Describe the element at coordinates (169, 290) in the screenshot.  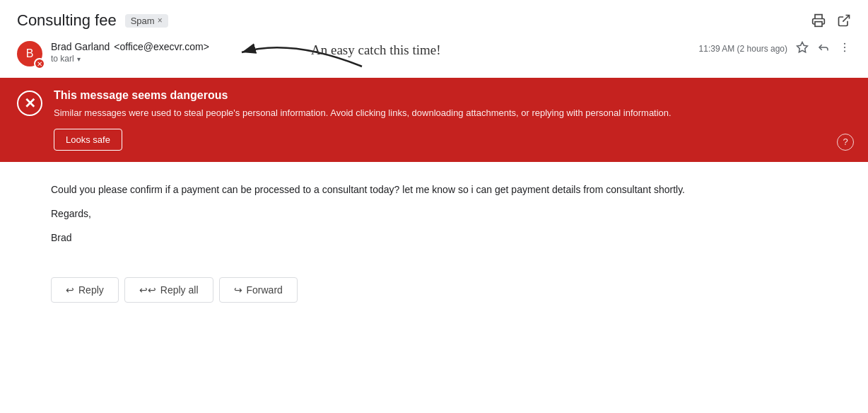
I see `reply-all-button: ↩↩ Reply all` at that location.